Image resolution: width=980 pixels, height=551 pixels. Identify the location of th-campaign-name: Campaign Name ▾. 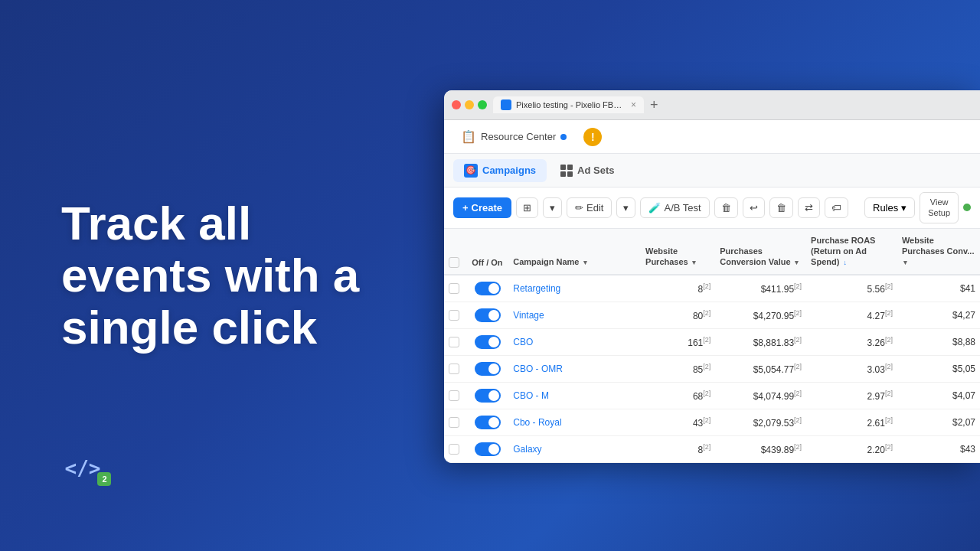
(574, 252).